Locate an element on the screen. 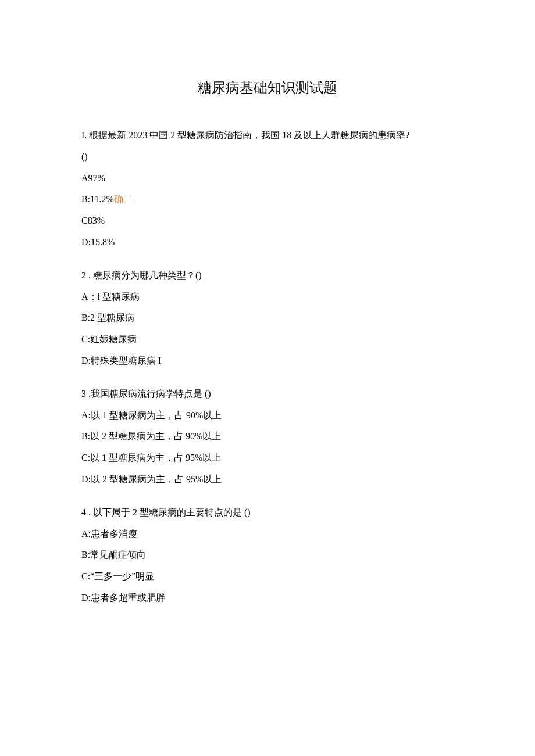  q3-stem: 3 .我国糖尿病流行病学特点是 () is located at coordinates (268, 394).